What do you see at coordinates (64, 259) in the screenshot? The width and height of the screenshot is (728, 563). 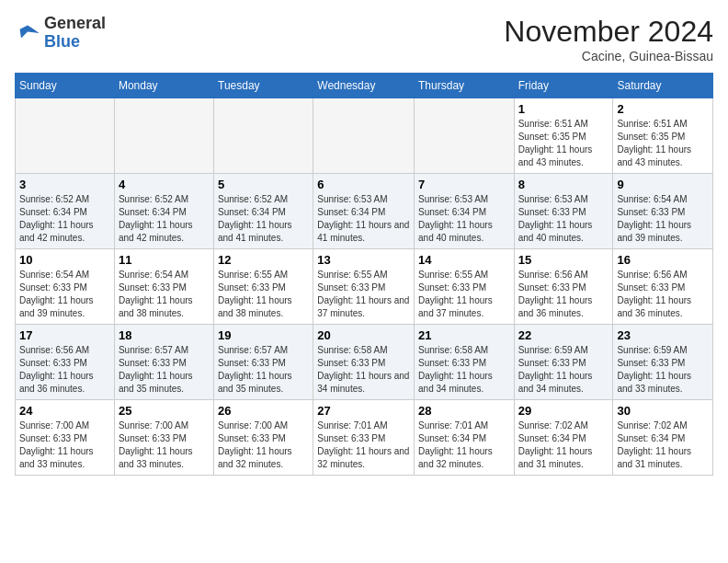 I see `day-number: 10` at bounding box center [64, 259].